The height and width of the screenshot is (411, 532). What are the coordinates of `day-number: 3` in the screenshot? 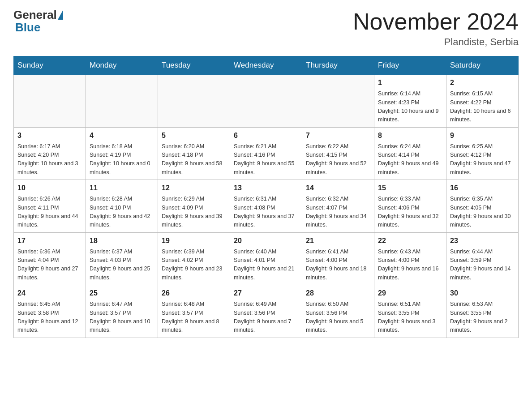 It's located at (50, 136).